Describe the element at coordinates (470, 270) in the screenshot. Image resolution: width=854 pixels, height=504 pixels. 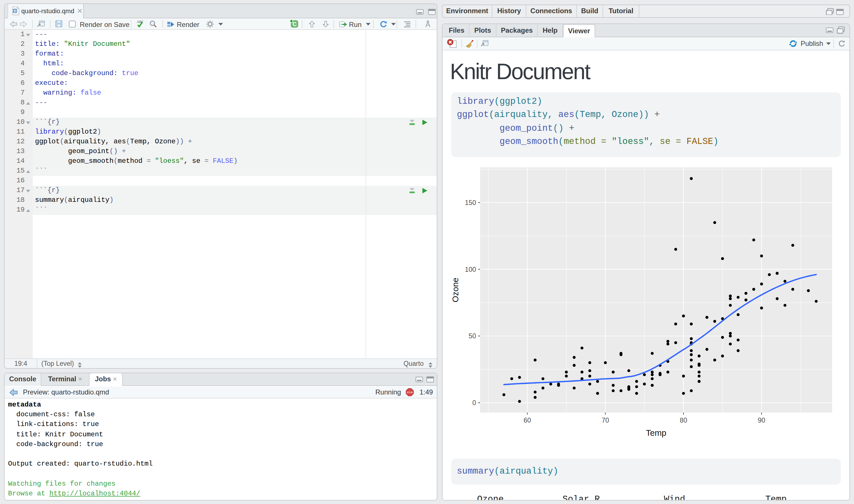
I see `svg-text: 100` at that location.